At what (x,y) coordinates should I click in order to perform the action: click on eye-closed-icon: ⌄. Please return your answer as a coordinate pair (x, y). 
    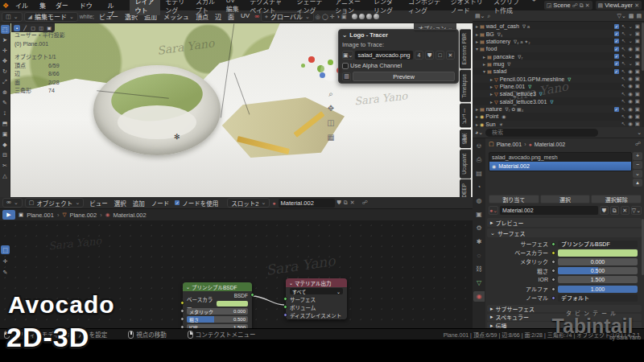
    Looking at the image, I should click on (630, 41).